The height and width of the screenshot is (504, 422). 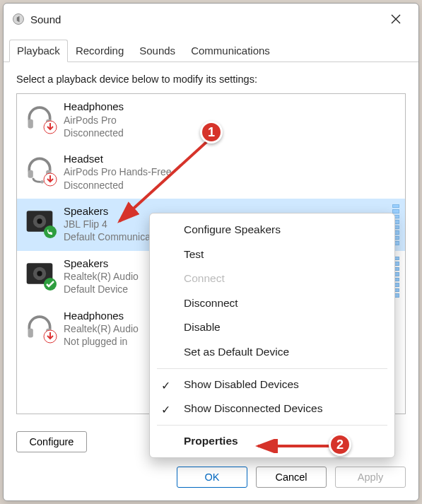 What do you see at coordinates (117, 159) in the screenshot?
I see `device-name: Headset` at bounding box center [117, 159].